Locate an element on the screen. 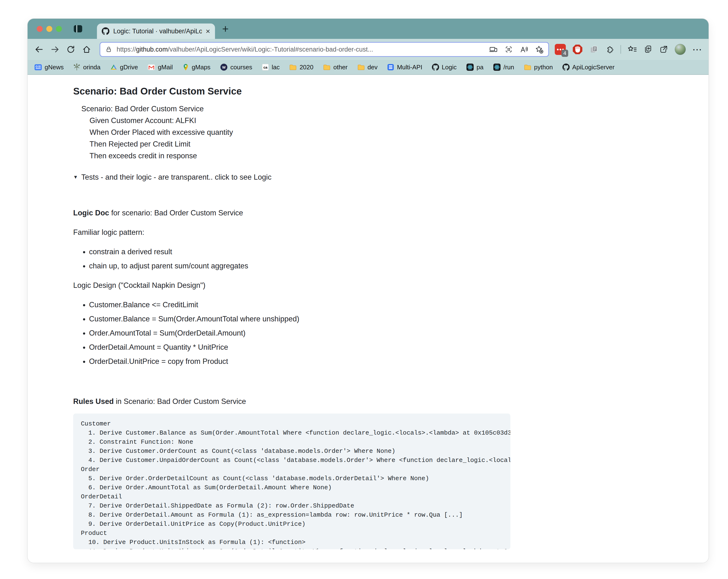 The width and height of the screenshot is (728, 579). refresh-icon is located at coordinates (71, 49).